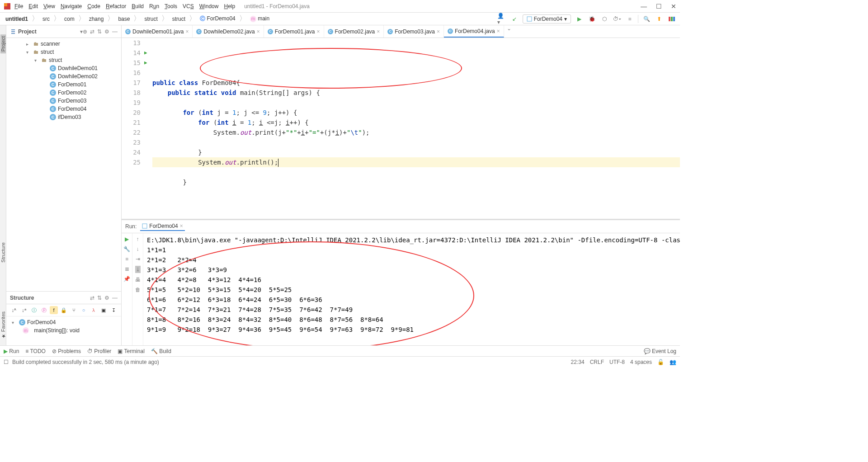 Image resolution: width=868 pixels, height=462 pixels. What do you see at coordinates (218, 19) in the screenshot?
I see `breadcrumb-item: Ⓒ ForDemo04` at bounding box center [218, 19].